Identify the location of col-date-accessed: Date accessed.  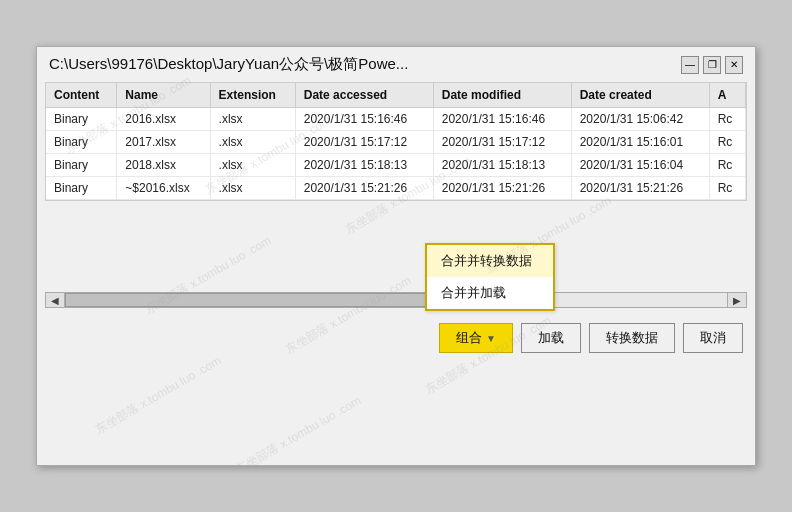
(364, 96).